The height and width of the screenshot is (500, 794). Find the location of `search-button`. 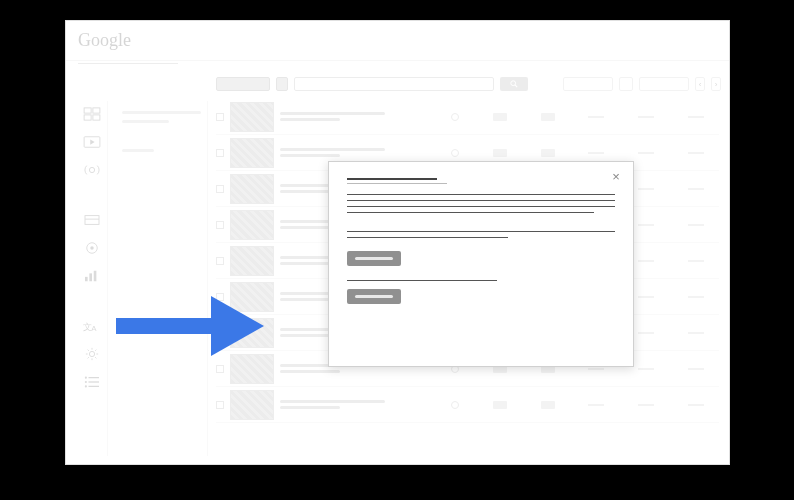

search-button is located at coordinates (514, 84).